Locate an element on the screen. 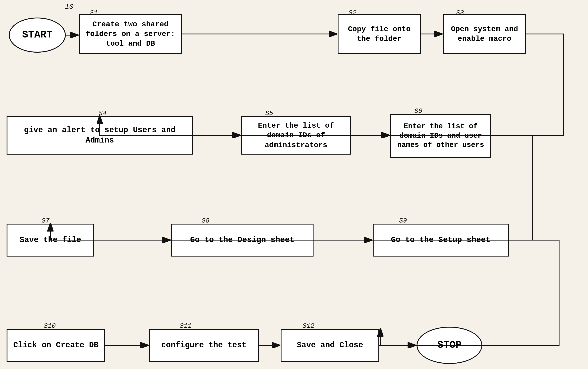 The image size is (588, 369). step-s12: Save and Close is located at coordinates (330, 345).